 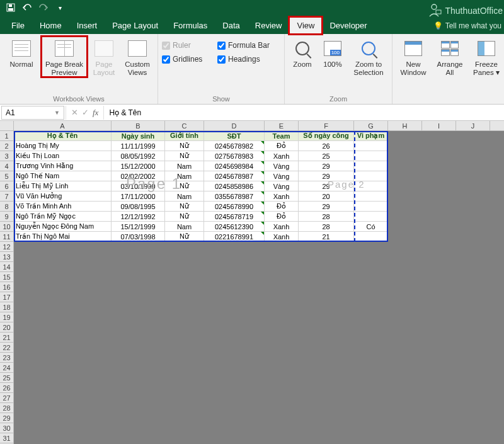 I want to click on tab-review: Review, so click(x=268, y=25).